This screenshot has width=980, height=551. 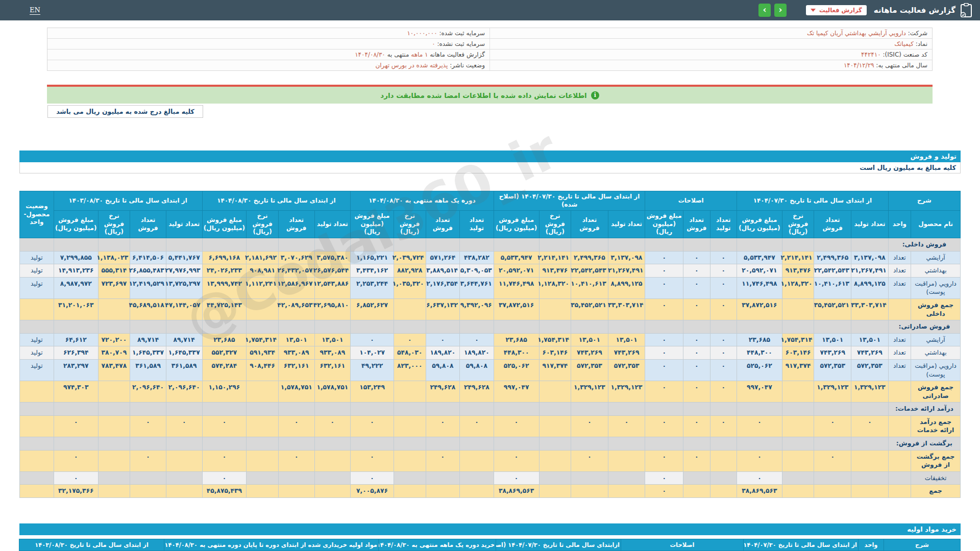 I want to click on info-cell: وضعیت ناشر: پذيرفته شده در بورس تهران, so click(x=268, y=65).